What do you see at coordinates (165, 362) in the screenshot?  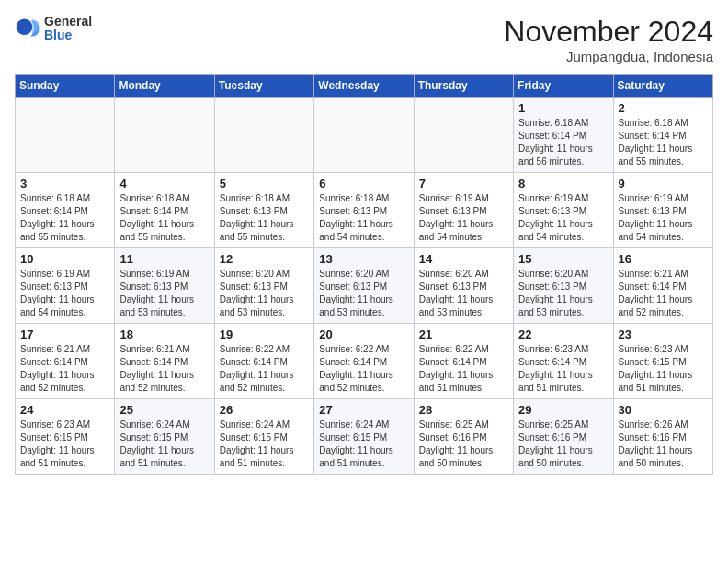 I see `calendar-cell: 18Sunrise: 6:21 AM Sunset: 6:14 PM Dayli…` at bounding box center [165, 362].